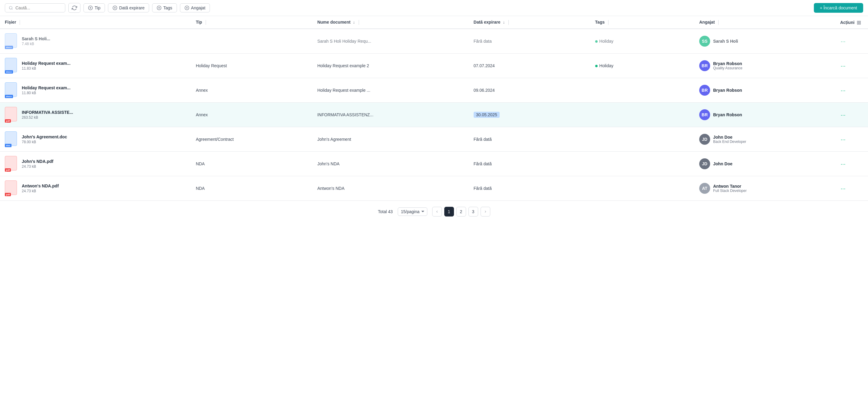 The image size is (868, 393). Describe the element at coordinates (95, 164) in the screenshot. I see `file-cell-5: pdf John's NDA.pdf 24.73 kB` at that location.